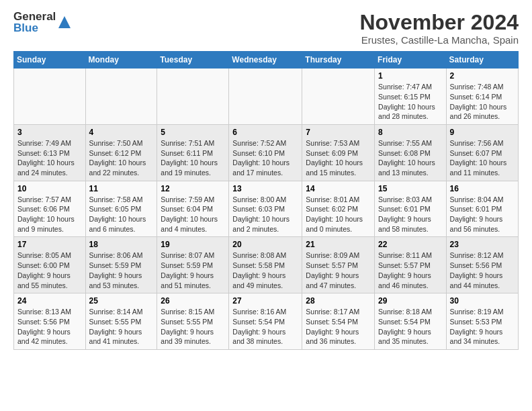  What do you see at coordinates (193, 326) in the screenshot?
I see `day-info: Sunrise: 8:15 AMSunset: 5:55 PMDaylight:…` at bounding box center [193, 326].